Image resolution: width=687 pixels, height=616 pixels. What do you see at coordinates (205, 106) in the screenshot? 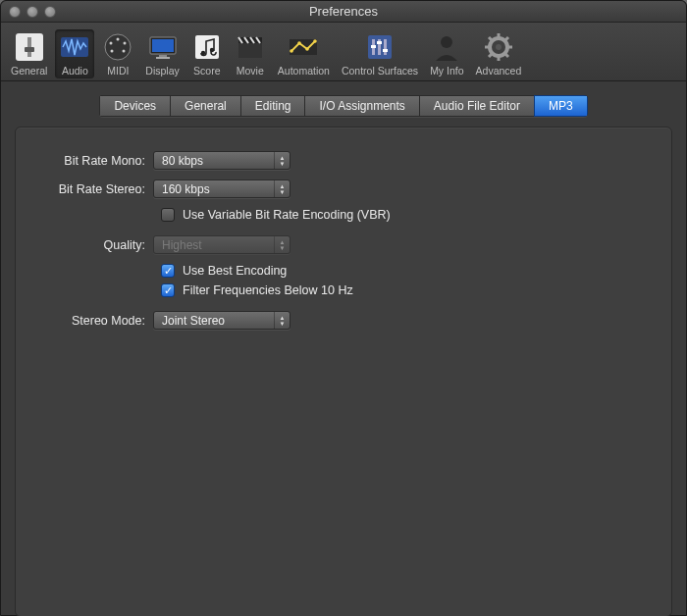
I see `tab-general: General` at bounding box center [205, 106].